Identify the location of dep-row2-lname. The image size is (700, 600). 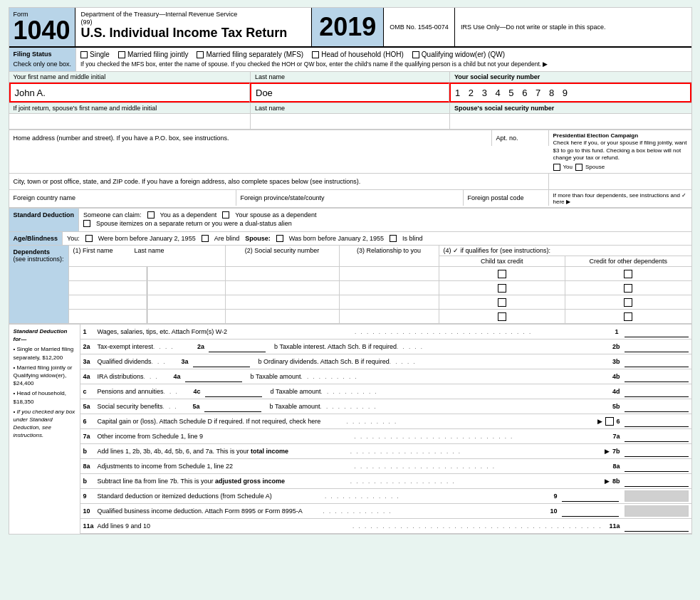
(187, 288).